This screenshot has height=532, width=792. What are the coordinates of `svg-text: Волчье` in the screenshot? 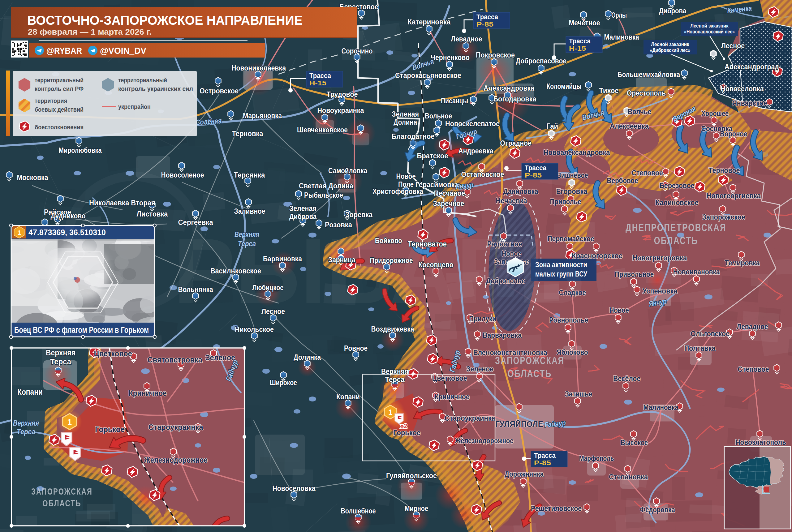 It's located at (639, 111).